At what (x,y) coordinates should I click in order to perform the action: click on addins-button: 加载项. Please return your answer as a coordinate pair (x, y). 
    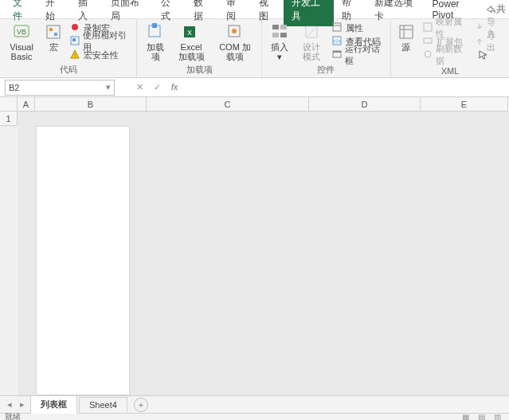
    Looking at the image, I should click on (155, 42).